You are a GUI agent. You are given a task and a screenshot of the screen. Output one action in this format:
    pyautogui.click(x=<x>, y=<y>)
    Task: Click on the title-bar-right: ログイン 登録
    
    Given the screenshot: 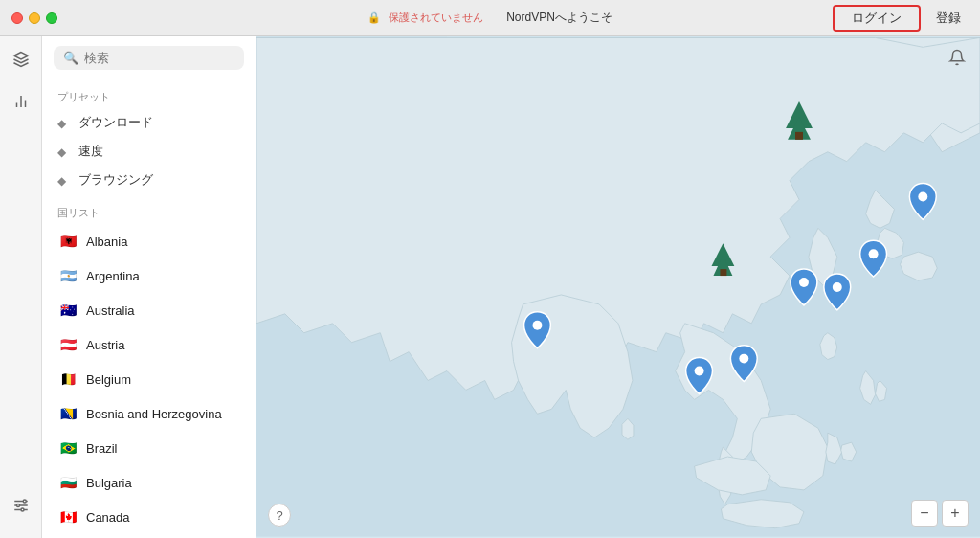 What is the action you would take?
    pyautogui.click(x=901, y=18)
    